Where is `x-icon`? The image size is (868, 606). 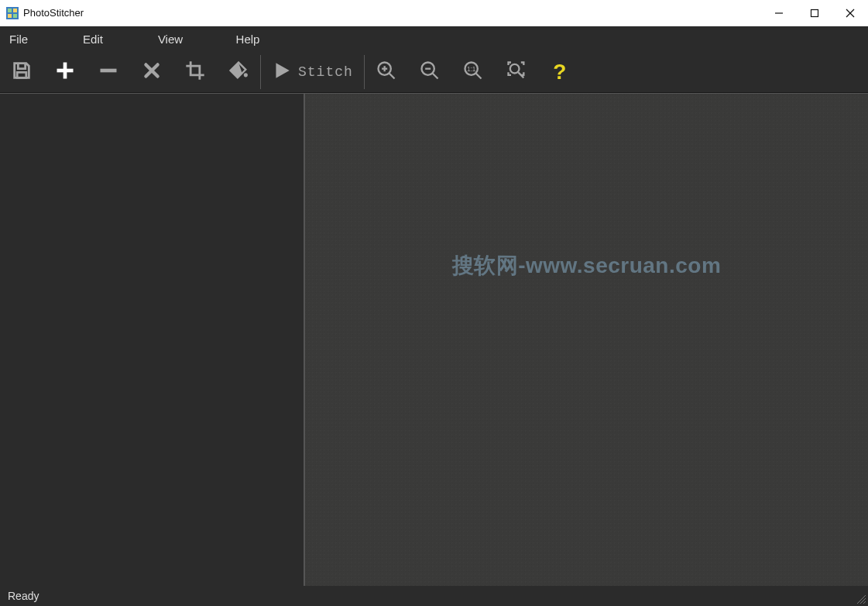 x-icon is located at coordinates (152, 72).